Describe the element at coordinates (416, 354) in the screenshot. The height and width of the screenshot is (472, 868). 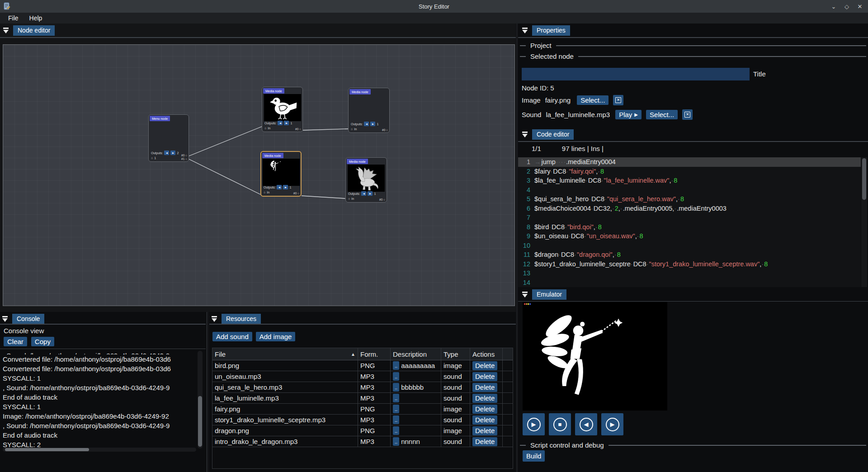
I see `column-header-description: Description` at that location.